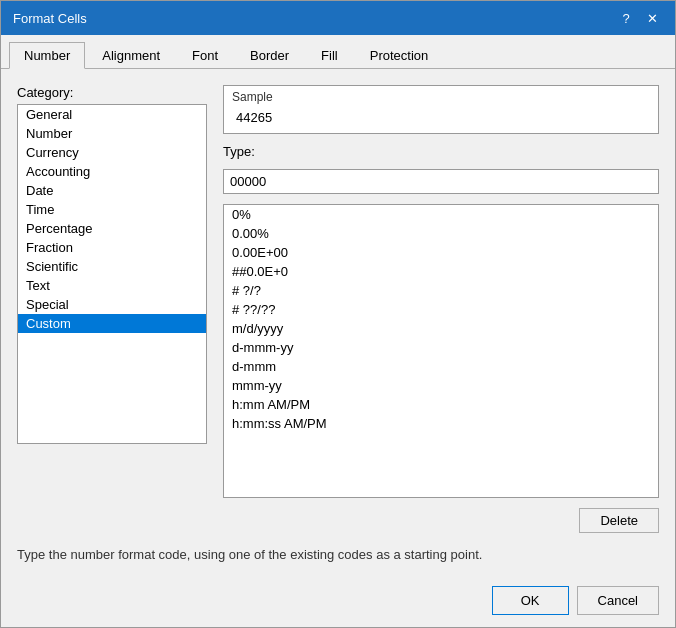 The width and height of the screenshot is (676, 628). What do you see at coordinates (400, 56) in the screenshot?
I see `tab-protection: Protection` at bounding box center [400, 56].